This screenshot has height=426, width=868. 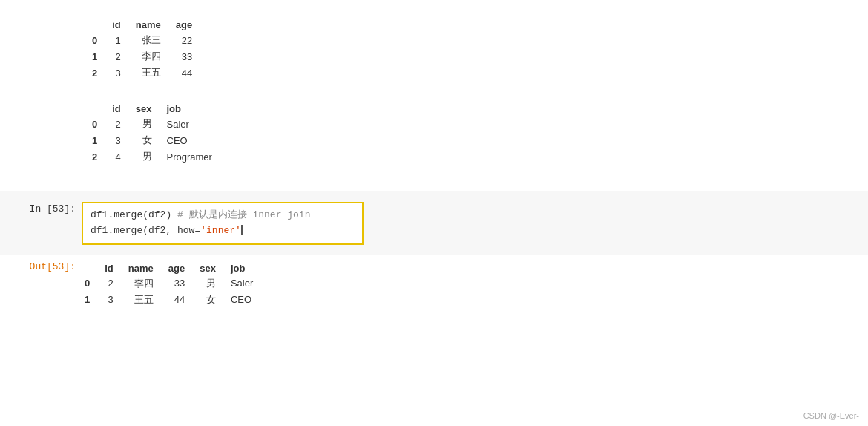 I want to click on table1-row2-idx: 2, so click(x=99, y=73).